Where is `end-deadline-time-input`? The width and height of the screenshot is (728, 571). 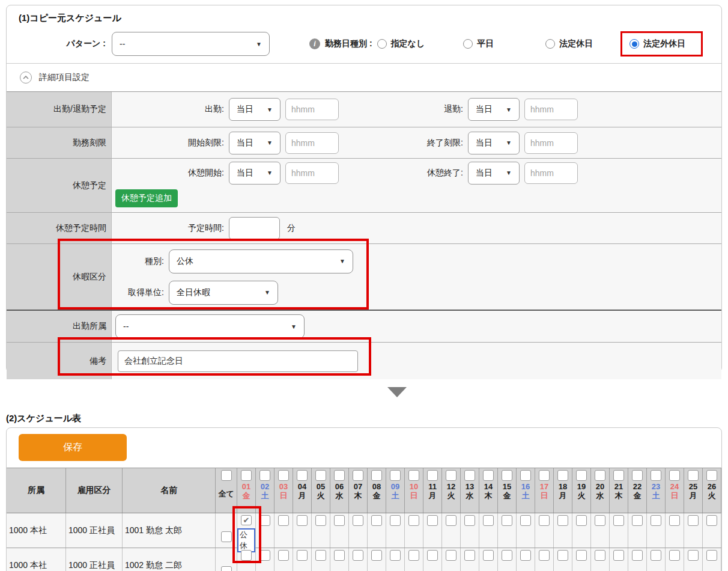
end-deadline-time-input is located at coordinates (551, 143).